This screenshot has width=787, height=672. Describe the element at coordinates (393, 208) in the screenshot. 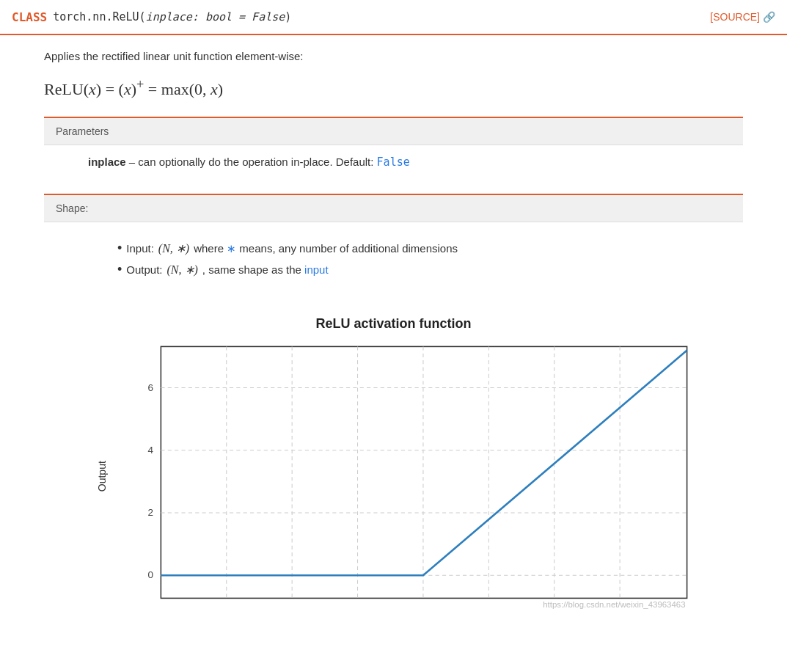

I see `shape-header-cell: Shape:` at that location.